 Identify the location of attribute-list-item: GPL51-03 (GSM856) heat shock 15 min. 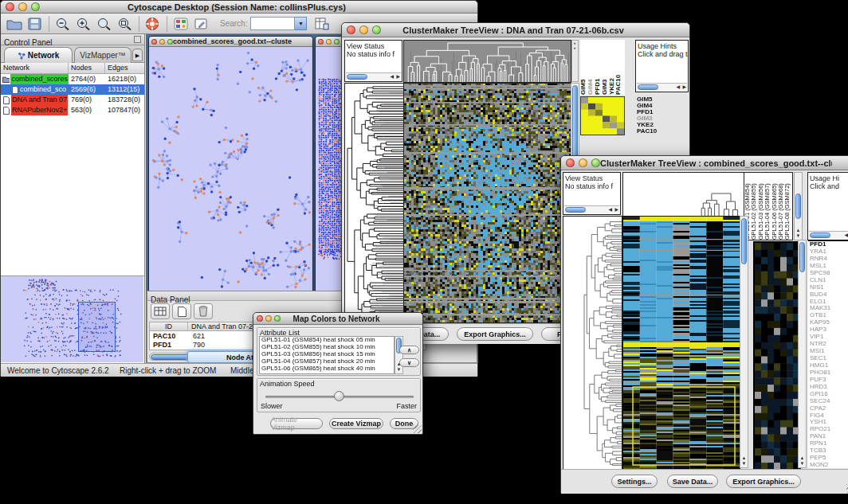
(327, 355).